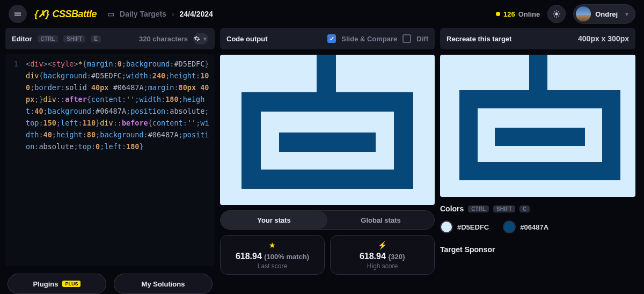 The image size is (644, 294). What do you see at coordinates (65, 14) in the screenshot?
I see `logo: {✗} CSSBattle` at bounding box center [65, 14].